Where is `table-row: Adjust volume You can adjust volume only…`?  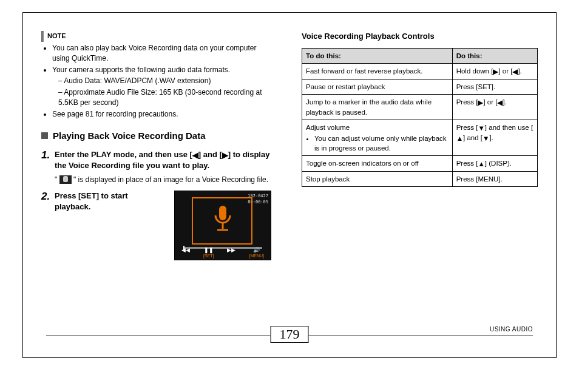
table-row: Adjust volume You can adjust volume only… is located at coordinates (420, 137).